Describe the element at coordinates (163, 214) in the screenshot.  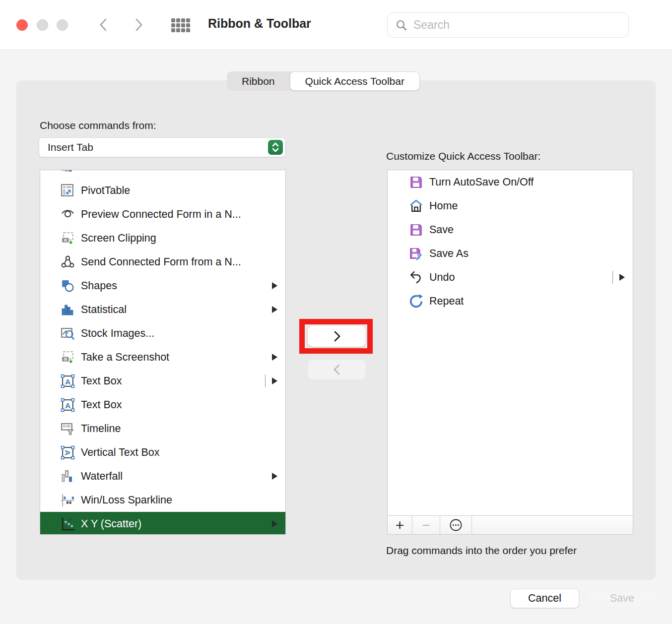
I see `list-item: Preview Connected Form in a N...` at that location.